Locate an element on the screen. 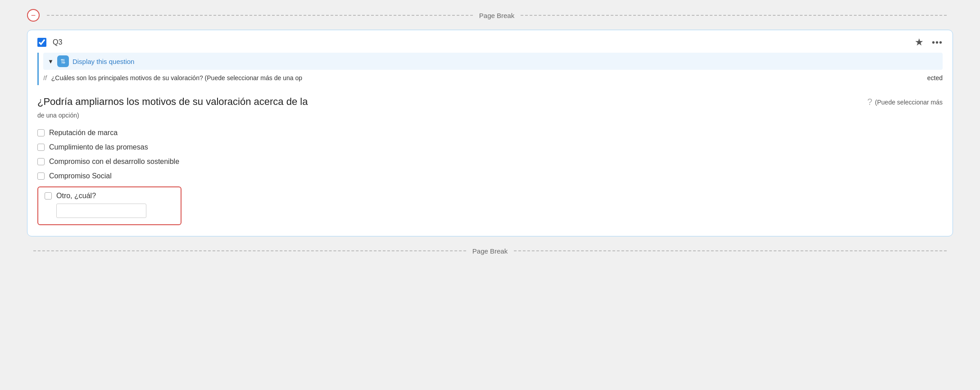 Image resolution: width=980 pixels, height=390 pixels. question-title: ¿Podría ampliarnos los motivos de su val… is located at coordinates (449, 102).